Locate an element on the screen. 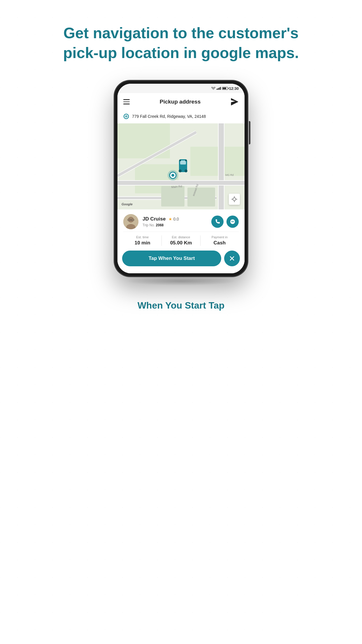  headline-line2: pick-up location in google maps. is located at coordinates (181, 53).